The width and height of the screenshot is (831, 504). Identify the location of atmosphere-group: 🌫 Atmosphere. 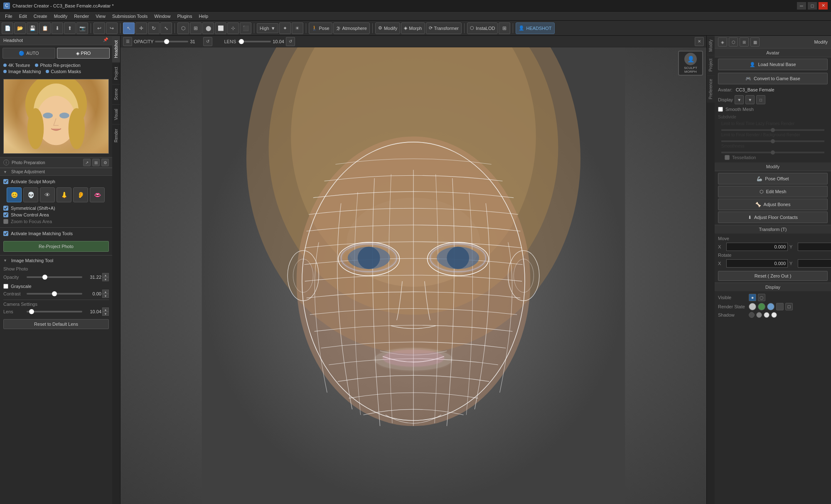
(352, 28).